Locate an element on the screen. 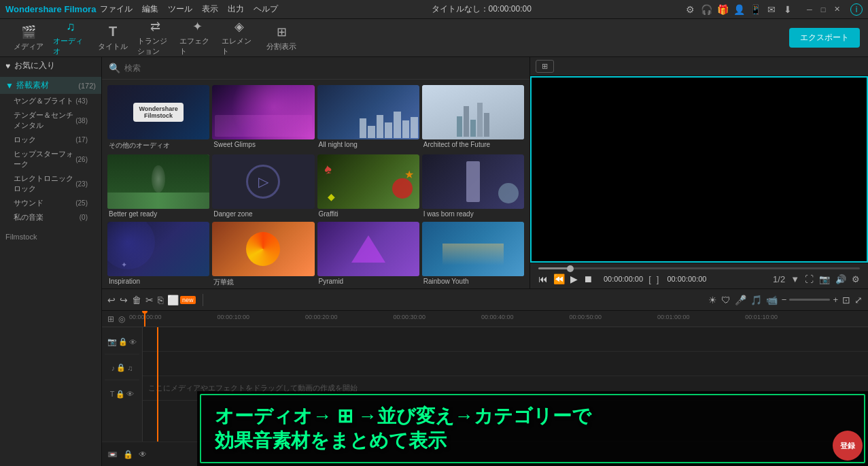  tool-element: ◈ エレメント is located at coordinates (239, 38).